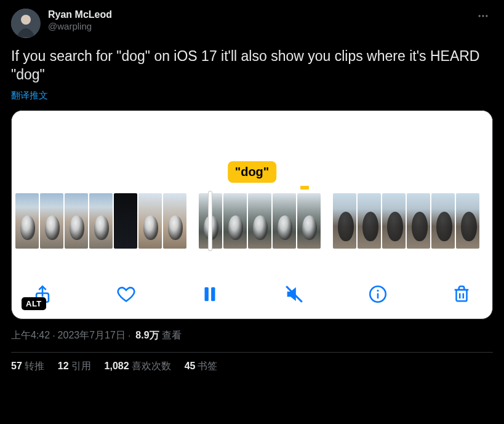  I want to click on bookmarks-count: 45, so click(190, 366).